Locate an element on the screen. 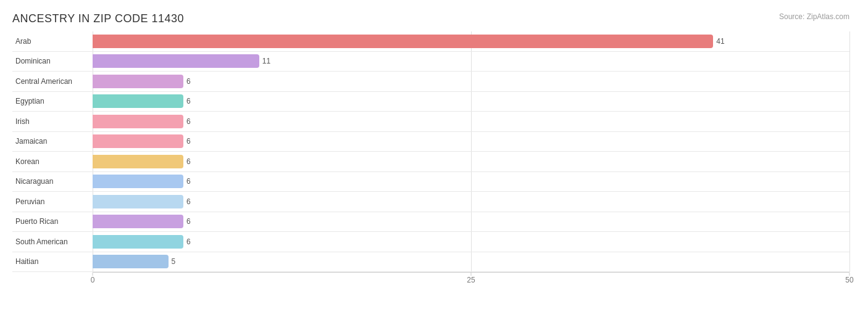  bar-label: South American is located at coordinates (52, 242).